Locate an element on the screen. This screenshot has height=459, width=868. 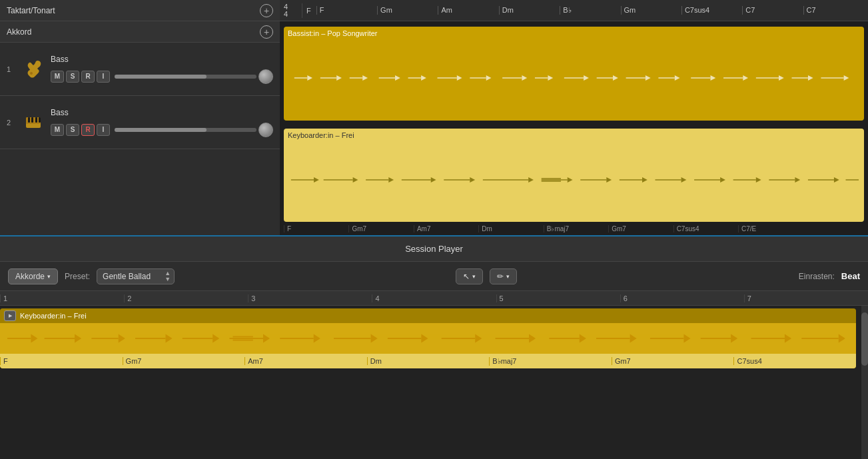
left-panel-empty is located at coordinates (140, 192).